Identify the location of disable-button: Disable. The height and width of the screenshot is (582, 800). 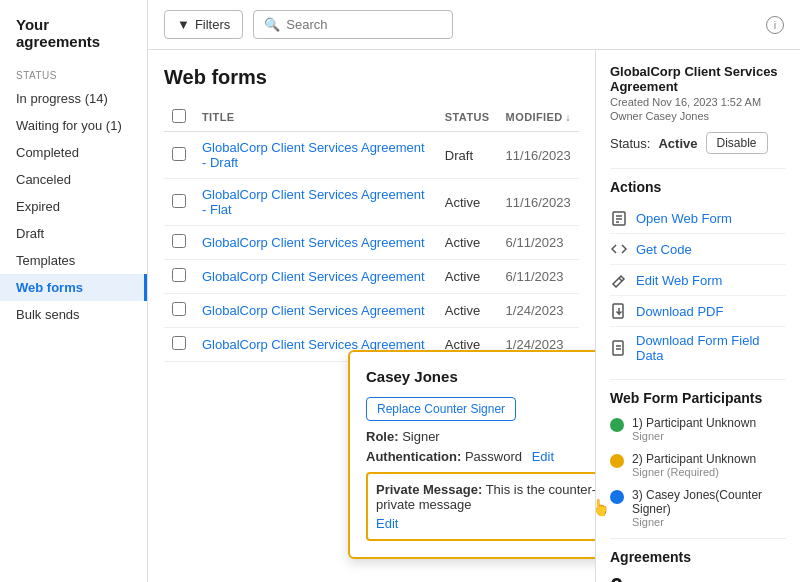
(737, 143).